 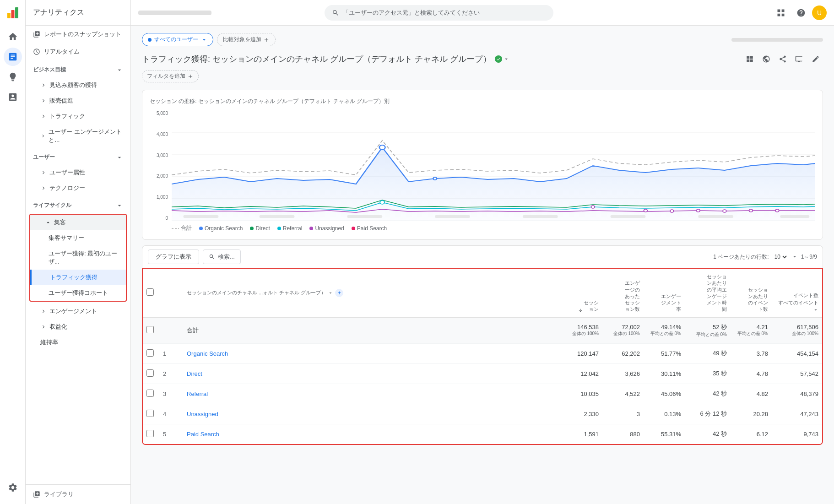 What do you see at coordinates (173, 257) in the screenshot?
I see `btn-graph: グラフに表示` at bounding box center [173, 257].